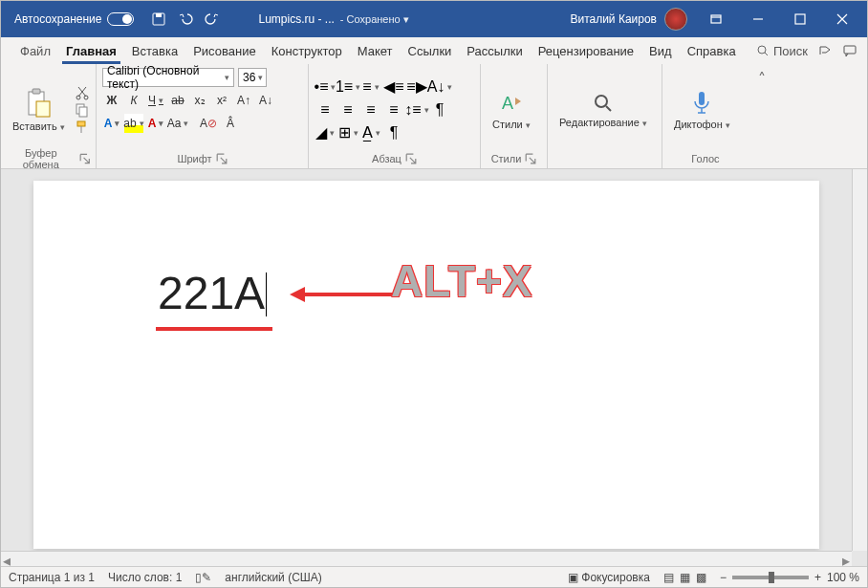  I want to click on font-name-combo: Calibri (Основной текст), so click(168, 77).